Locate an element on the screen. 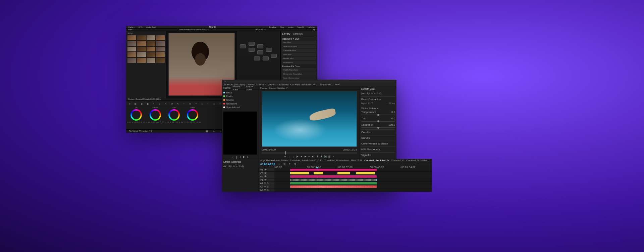 The height and width of the screenshot is (252, 644). lift-wheel: Lift0.00 0.00 0.00 0.00 is located at coordinates (136, 115).